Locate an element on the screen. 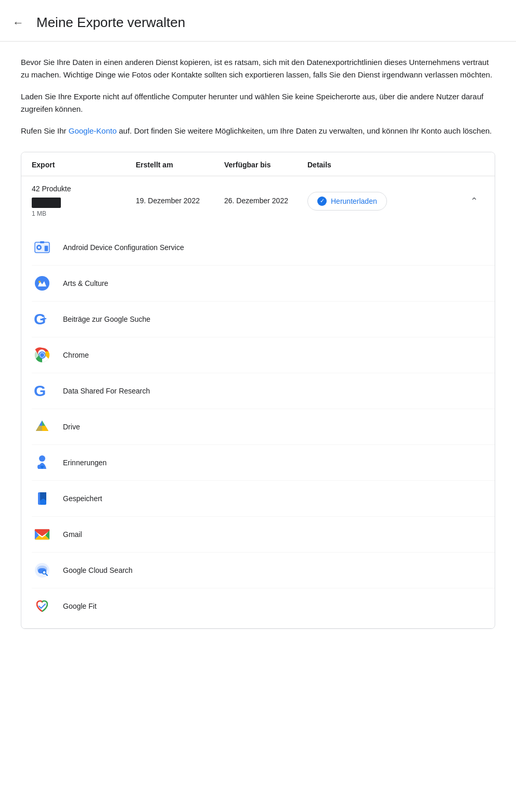 The width and height of the screenshot is (516, 812). service-name-cloud-search: Google Cloud Search is located at coordinates (98, 571).